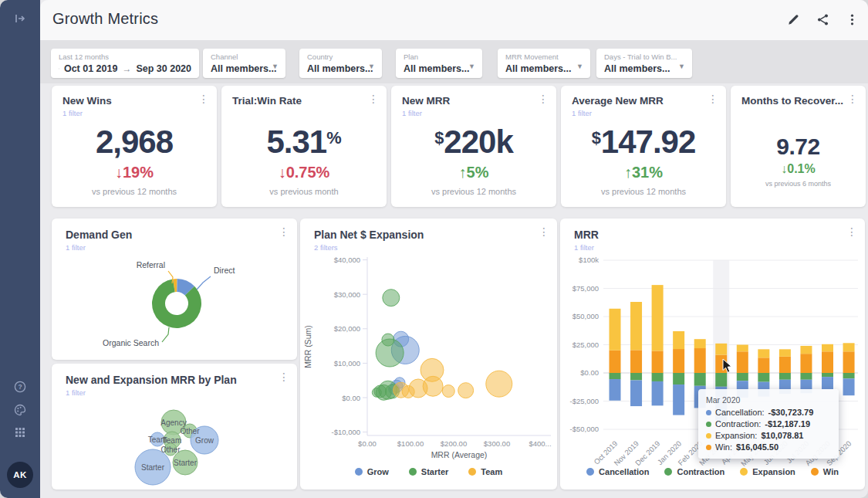 The width and height of the screenshot is (868, 498). Describe the element at coordinates (768, 472) in the screenshot. I see `legend-item-expansion: Expansion` at that location.